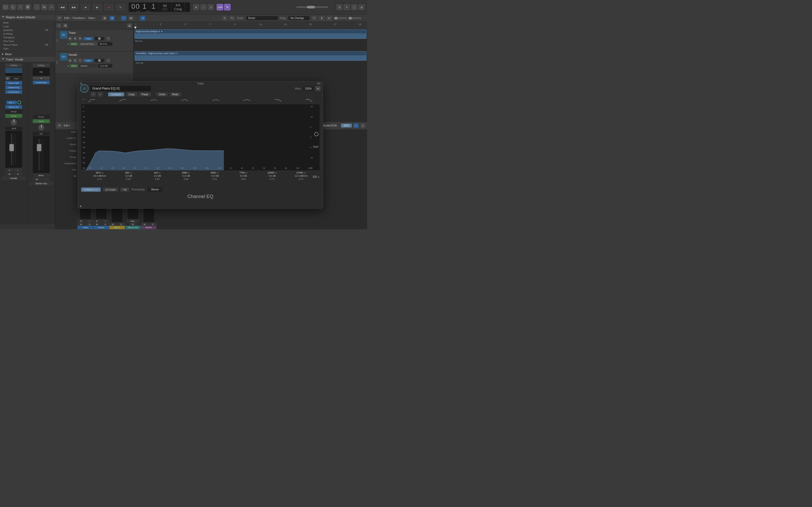 This screenshot has width=812, height=507. What do you see at coordinates (28, 41) in the screenshot?
I see `param-row: Fine Tune: ⌃⌄` at bounding box center [28, 41].